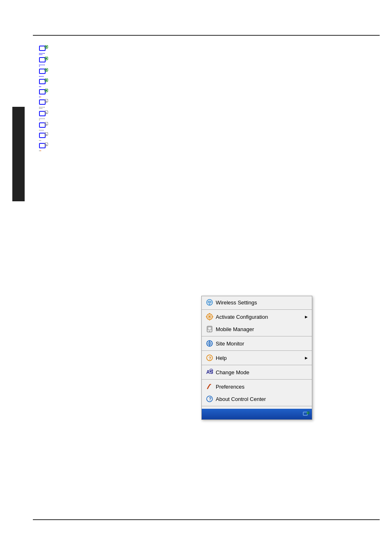 This screenshot has width=392, height=555. Describe the element at coordinates (307, 317) in the screenshot. I see `activate-config-arrow: ►` at that location.